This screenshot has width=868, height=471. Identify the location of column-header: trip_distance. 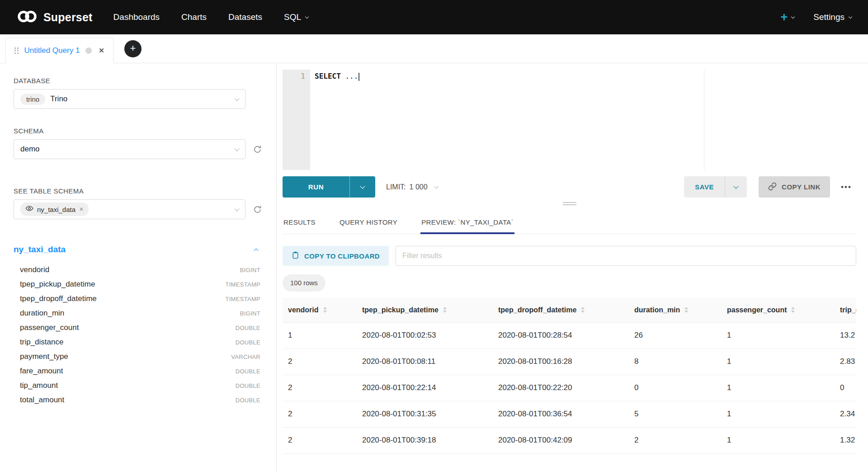
(845, 310).